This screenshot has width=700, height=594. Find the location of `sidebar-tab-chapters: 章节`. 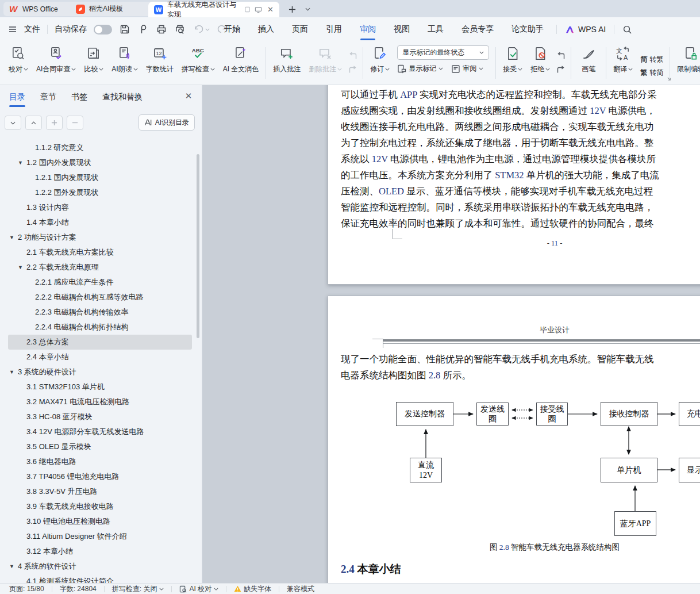

sidebar-tab-chapters: 章节 is located at coordinates (48, 97).